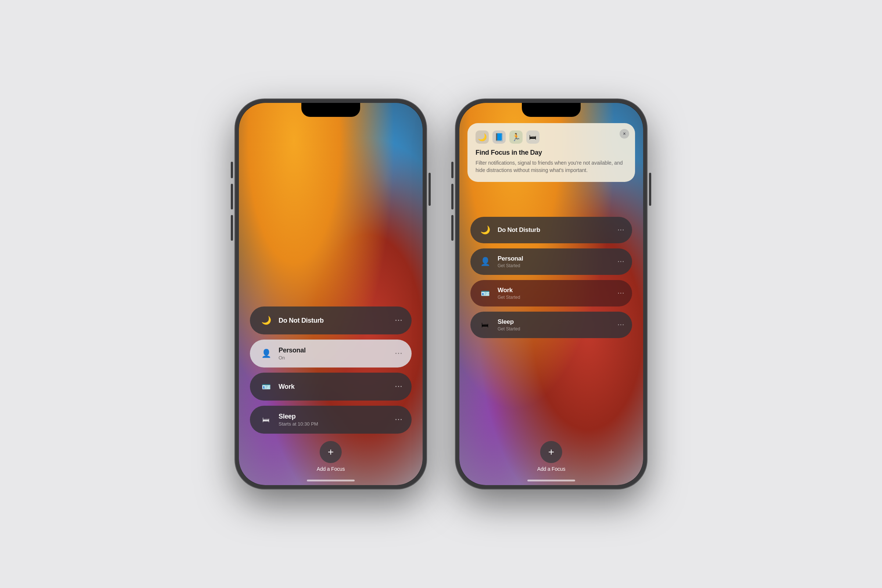  I want to click on card-icon-fitness: 🏃, so click(516, 137).